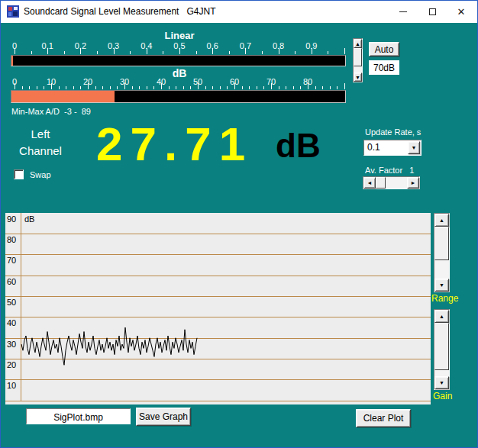  Describe the element at coordinates (384, 67) in the screenshot. I see `range-display: 70dB` at that location.